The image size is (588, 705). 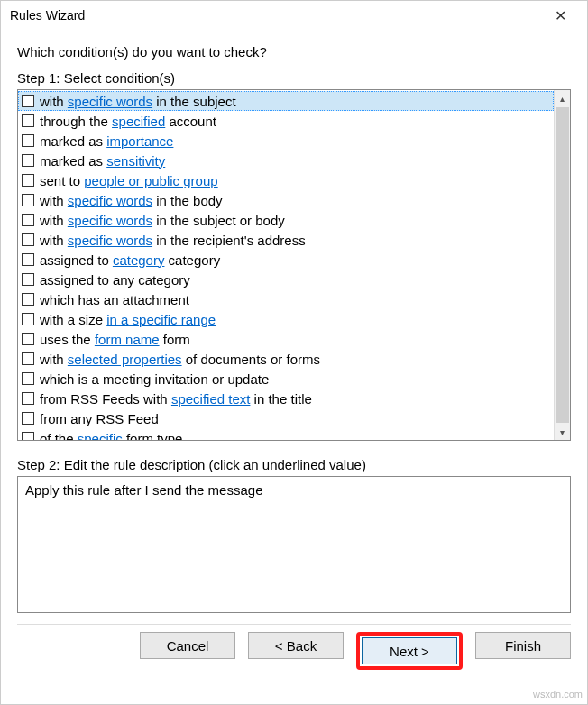 What do you see at coordinates (562, 265) in the screenshot?
I see `scrollbar: ▴ ▾` at bounding box center [562, 265].